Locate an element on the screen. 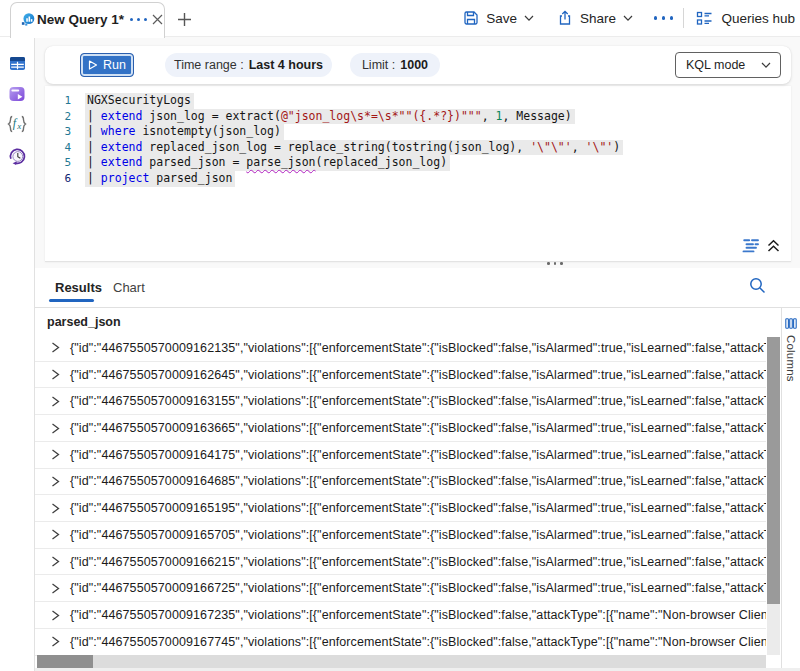  line-number: 6 is located at coordinates (58, 179).